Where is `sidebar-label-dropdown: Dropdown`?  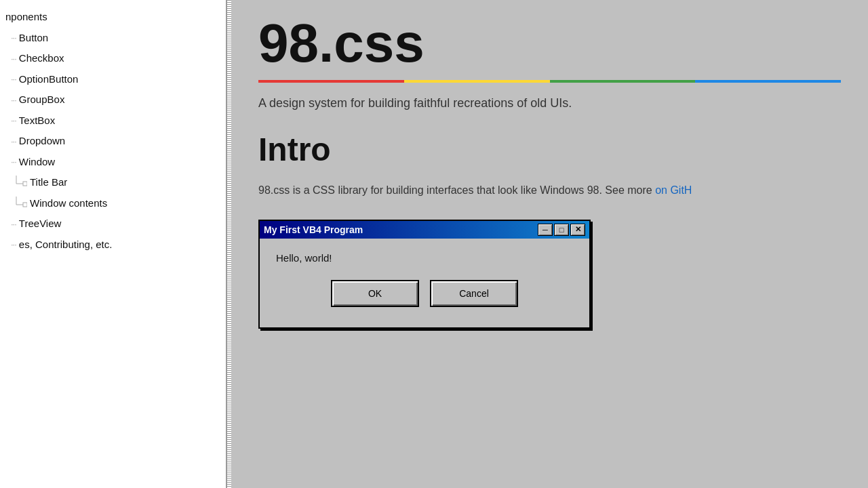
sidebar-label-dropdown: Dropdown is located at coordinates (42, 141).